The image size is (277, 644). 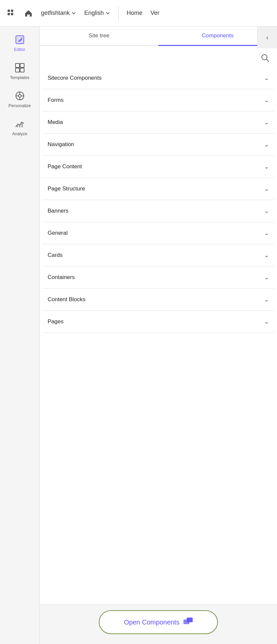 I want to click on component-item-pages: Pages ⌄, so click(x=158, y=322).